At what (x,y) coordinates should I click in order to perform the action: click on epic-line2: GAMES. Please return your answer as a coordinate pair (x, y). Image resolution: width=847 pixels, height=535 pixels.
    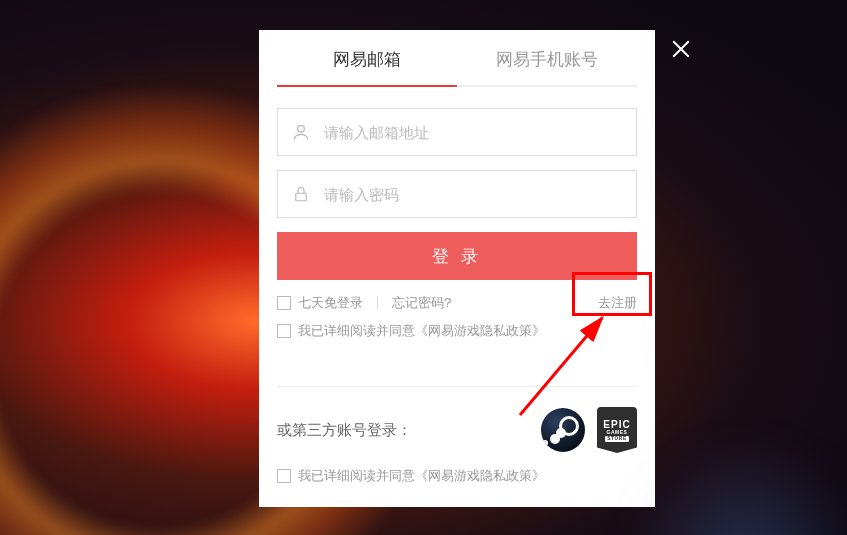
    Looking at the image, I should click on (618, 433).